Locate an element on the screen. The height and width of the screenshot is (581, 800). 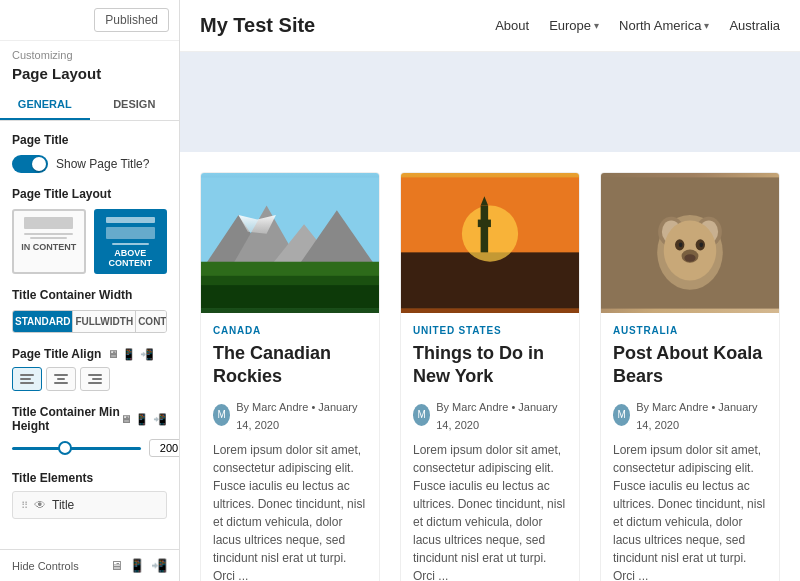
show-page-title-toggle is located at coordinates (30, 164).